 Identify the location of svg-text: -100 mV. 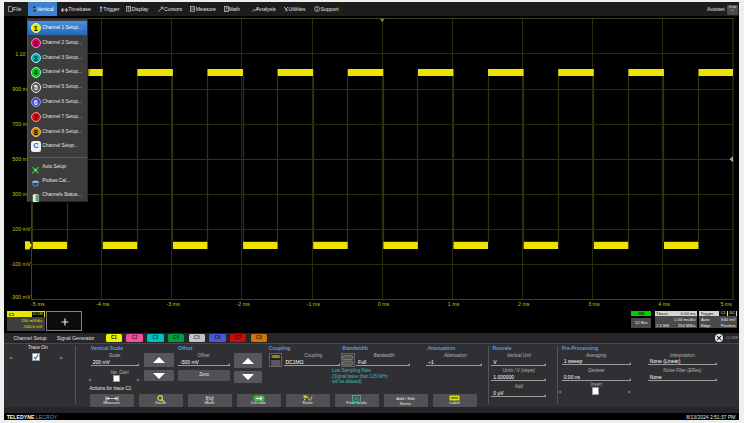
(20, 264).